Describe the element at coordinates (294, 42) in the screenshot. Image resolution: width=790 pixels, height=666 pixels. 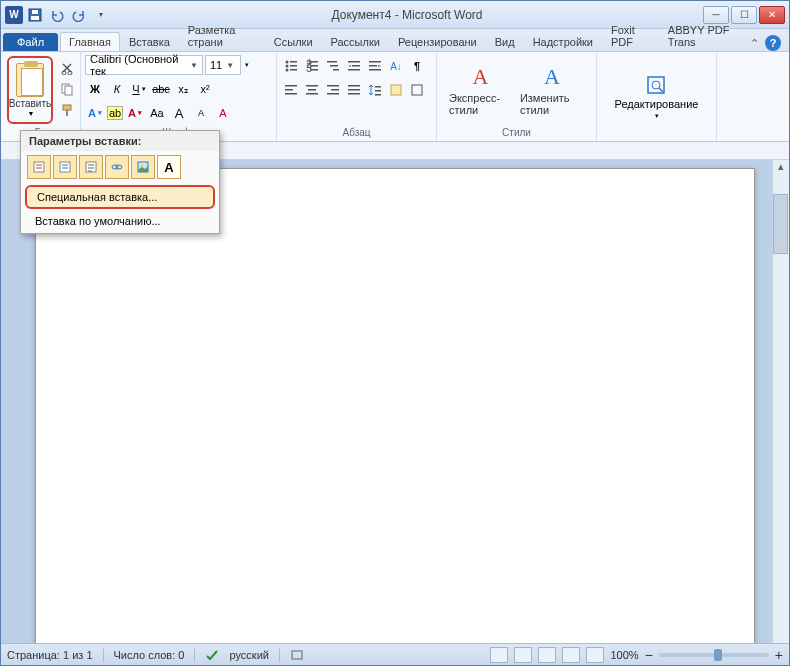
I see `tab-references: Ссылки` at that location.